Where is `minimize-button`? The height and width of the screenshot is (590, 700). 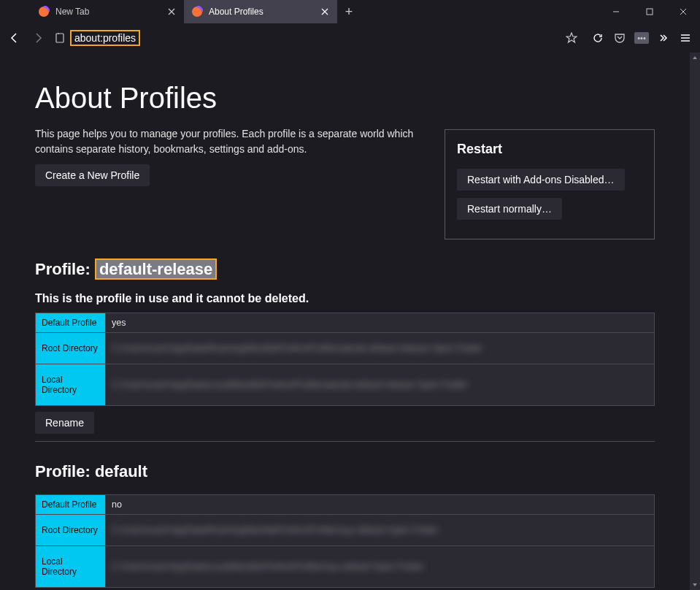
minimize-button is located at coordinates (616, 12).